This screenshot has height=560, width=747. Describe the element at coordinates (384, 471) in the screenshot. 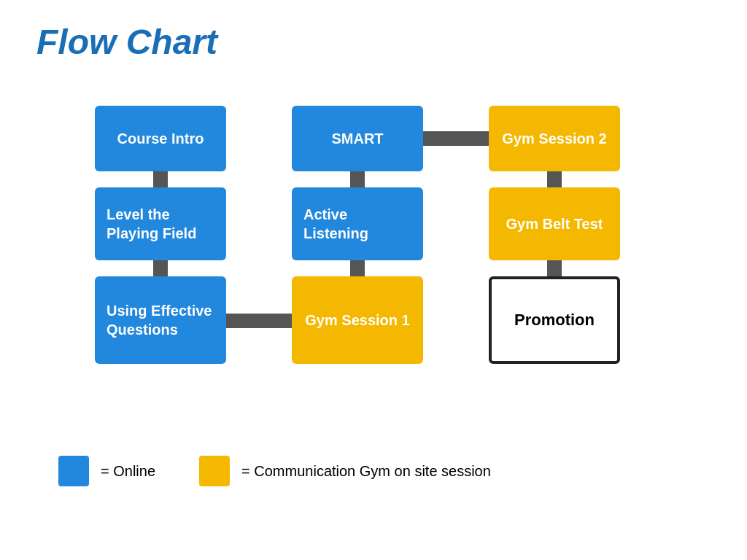

I see `legend: = Online = Communication Gym on site ses…` at that location.